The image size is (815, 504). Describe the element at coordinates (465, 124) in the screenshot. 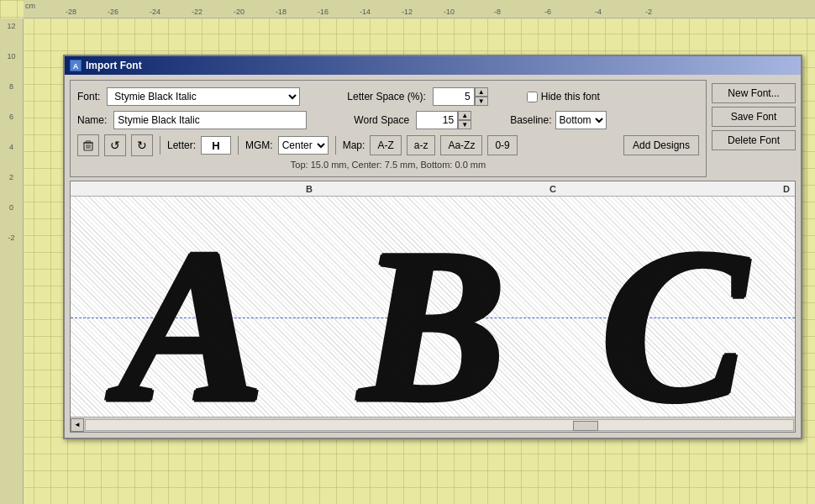

I see `word-space-down: ▼` at that location.